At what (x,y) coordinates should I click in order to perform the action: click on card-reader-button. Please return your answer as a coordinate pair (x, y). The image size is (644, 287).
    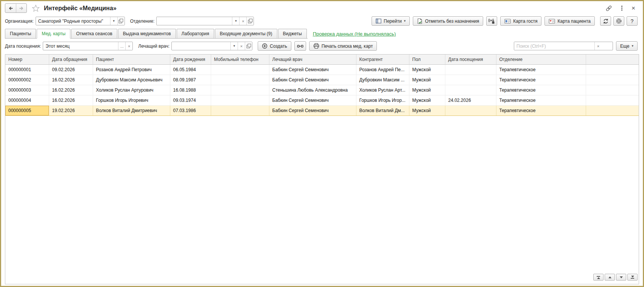
    Looking at the image, I should click on (492, 21).